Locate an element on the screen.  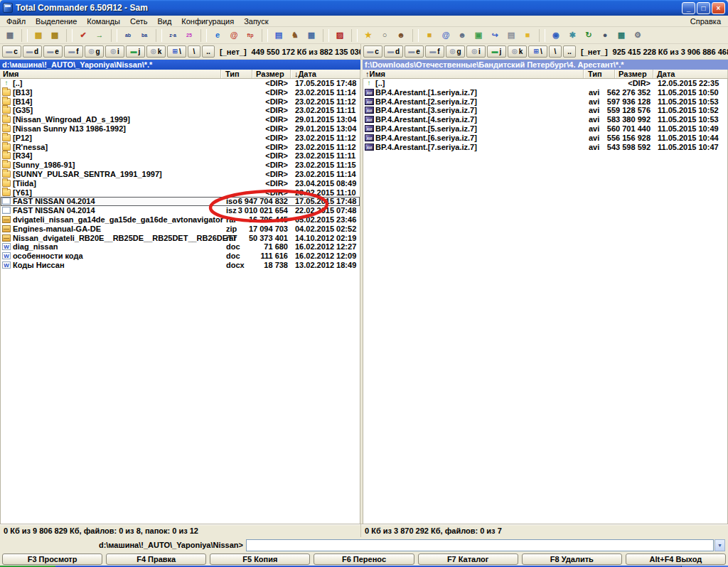
drive-d-button: ▬d is located at coordinates (394, 51).